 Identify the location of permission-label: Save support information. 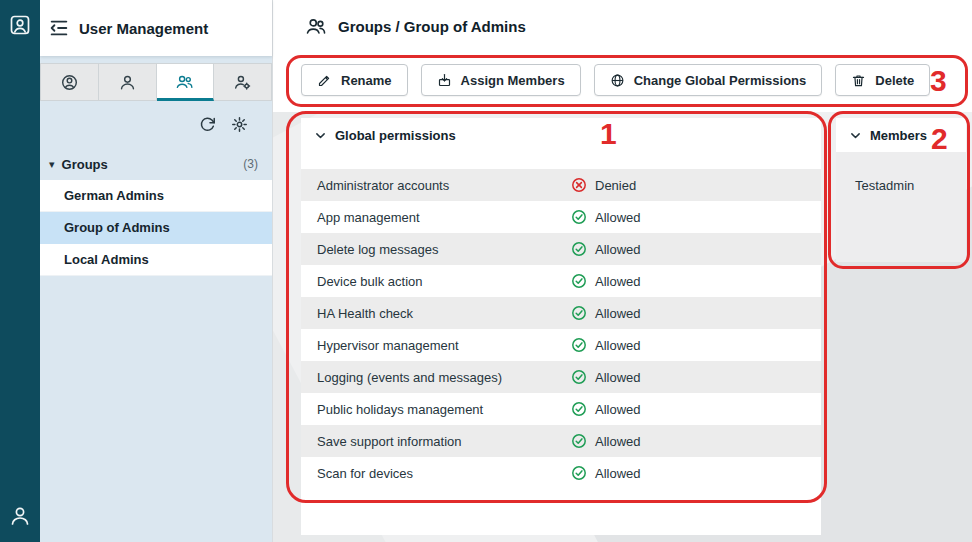
(444, 442).